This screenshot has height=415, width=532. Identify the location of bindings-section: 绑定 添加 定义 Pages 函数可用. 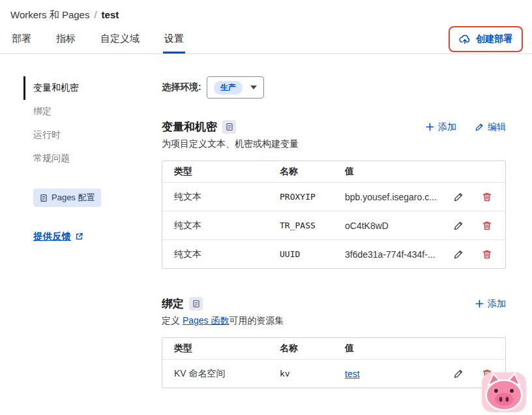
(334, 342).